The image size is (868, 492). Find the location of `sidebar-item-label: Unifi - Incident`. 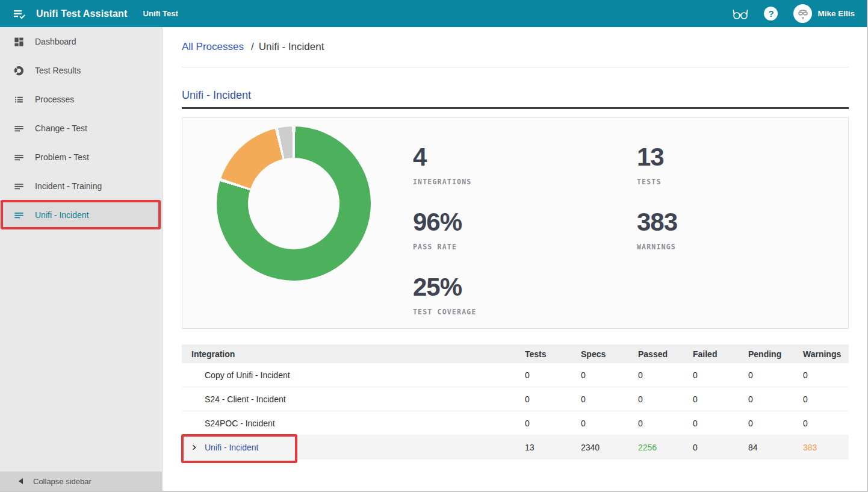

sidebar-item-label: Unifi - Incident is located at coordinates (61, 215).